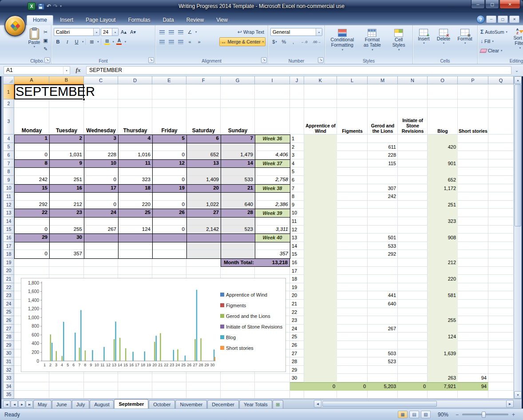  What do you see at coordinates (170, 205) in the screenshot?
I see `cell-E12: 0` at bounding box center [170, 205].